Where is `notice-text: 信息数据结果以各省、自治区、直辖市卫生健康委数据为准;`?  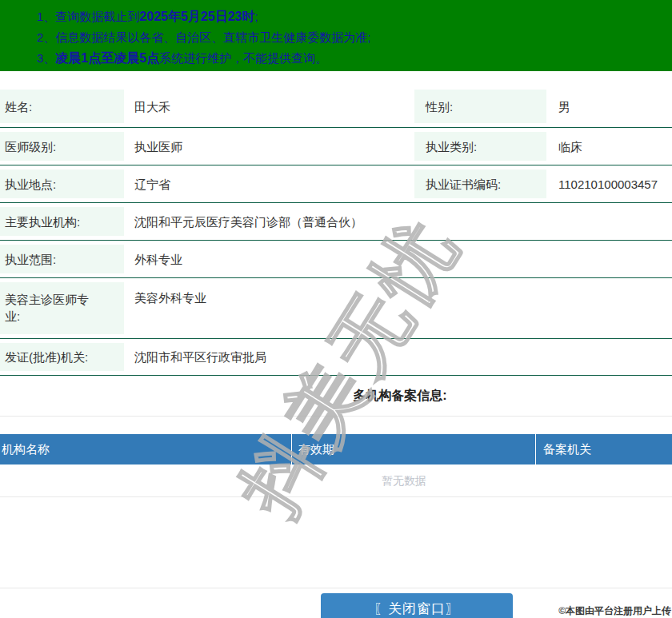 notice-text: 信息数据结果以各省、自治区、直辖市卫生健康委数据为准; is located at coordinates (213, 37).